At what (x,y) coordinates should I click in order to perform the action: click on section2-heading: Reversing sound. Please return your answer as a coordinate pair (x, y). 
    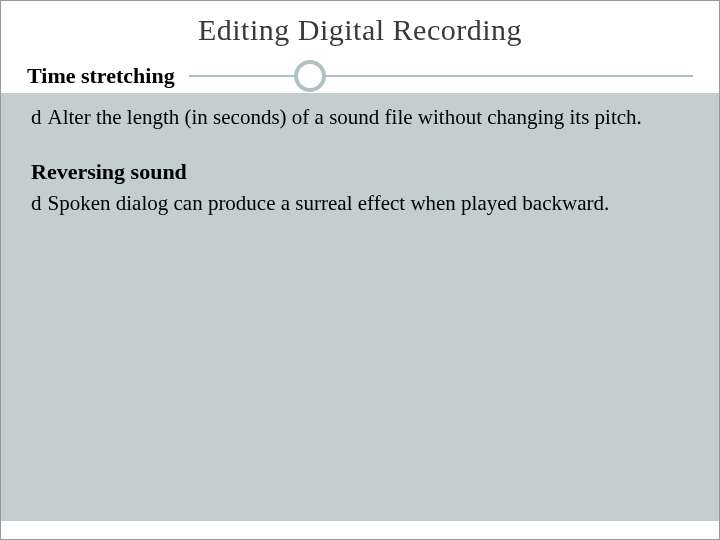
    Looking at the image, I should click on (360, 172).